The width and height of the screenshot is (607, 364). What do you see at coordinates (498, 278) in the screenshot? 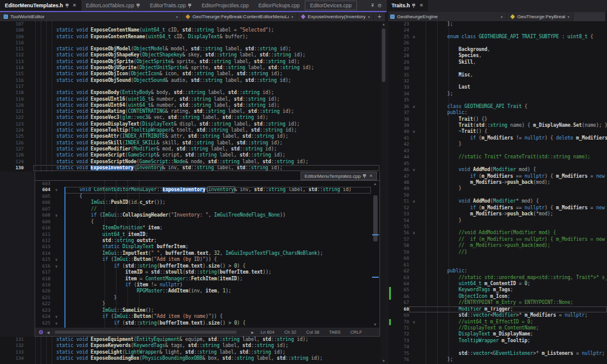
I see `code-line: 63 //static std::unordered_map<std::stri…` at bounding box center [498, 278].